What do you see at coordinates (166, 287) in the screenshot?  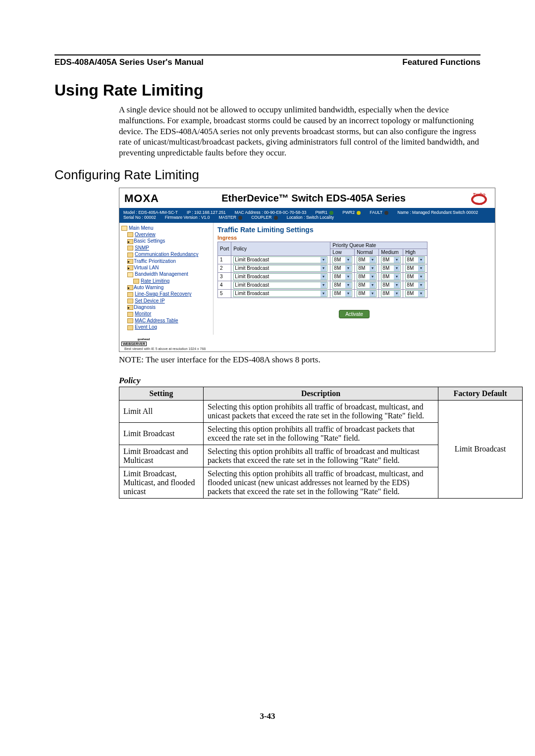 I see `nav-item: Auto Warning` at bounding box center [166, 287].